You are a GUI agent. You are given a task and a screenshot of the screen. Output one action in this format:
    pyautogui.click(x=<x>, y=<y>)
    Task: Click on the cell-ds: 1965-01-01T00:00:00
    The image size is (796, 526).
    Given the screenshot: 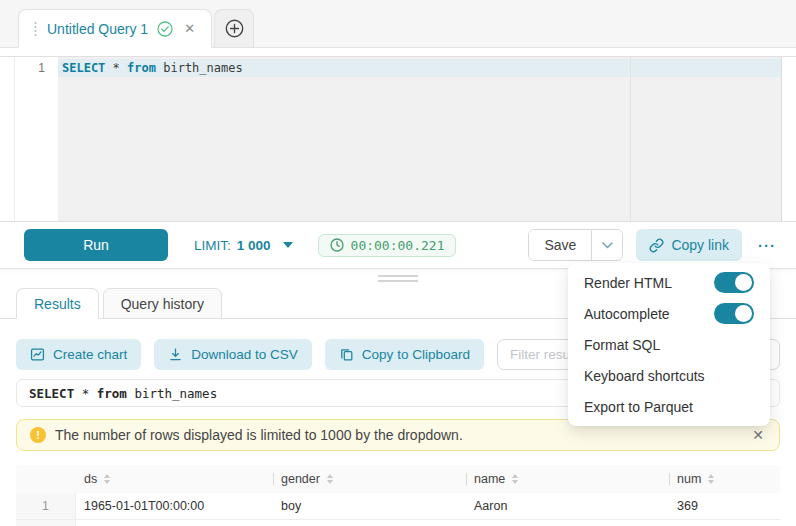 What is the action you would take?
    pyautogui.click(x=174, y=506)
    